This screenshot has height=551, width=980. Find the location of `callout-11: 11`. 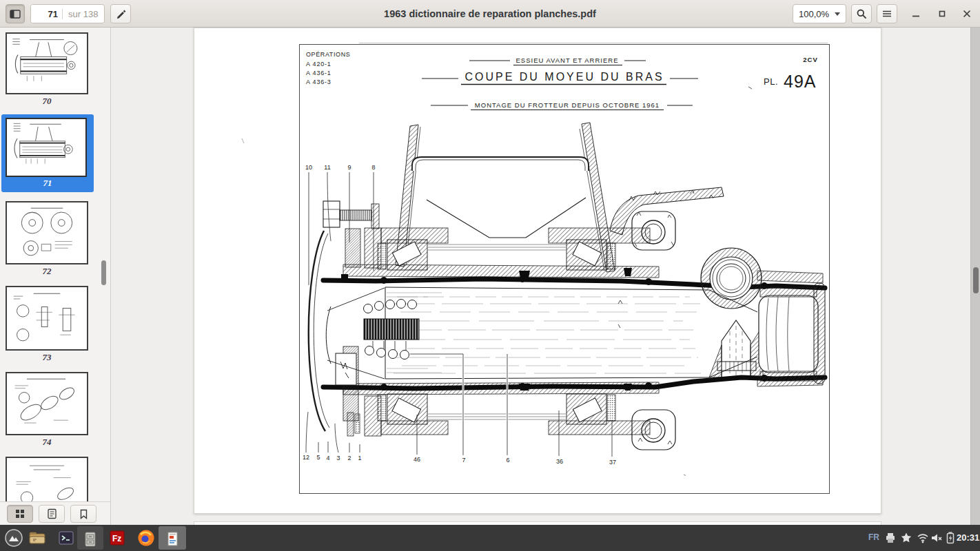

callout-11: 11 is located at coordinates (327, 167).